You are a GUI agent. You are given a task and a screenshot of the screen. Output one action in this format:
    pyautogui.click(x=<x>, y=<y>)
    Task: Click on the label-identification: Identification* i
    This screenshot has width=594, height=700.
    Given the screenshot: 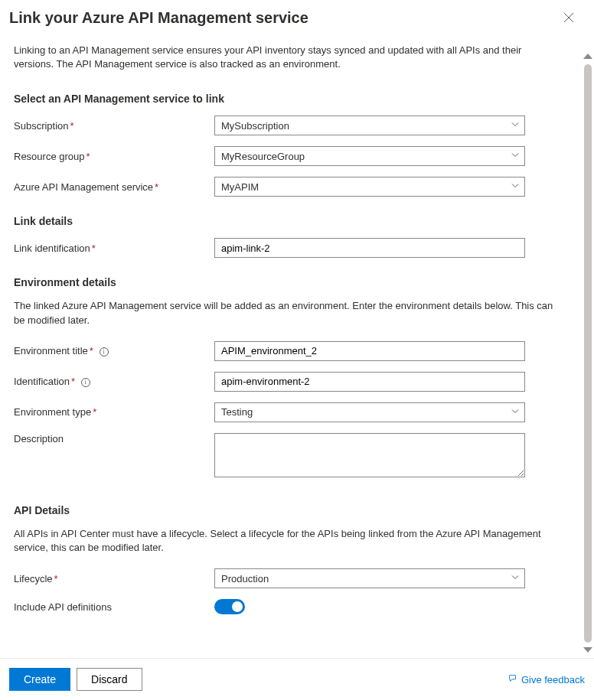 What is the action you would take?
    pyautogui.click(x=114, y=381)
    